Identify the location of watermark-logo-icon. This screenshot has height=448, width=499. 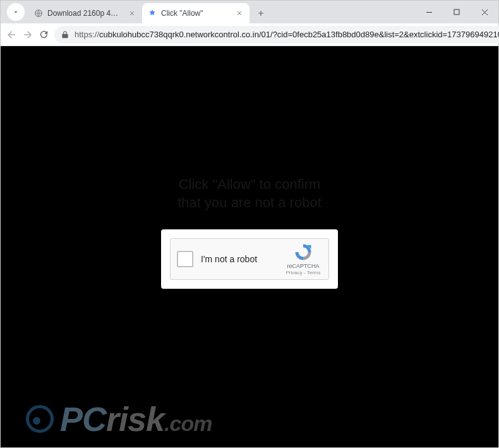
(40, 419).